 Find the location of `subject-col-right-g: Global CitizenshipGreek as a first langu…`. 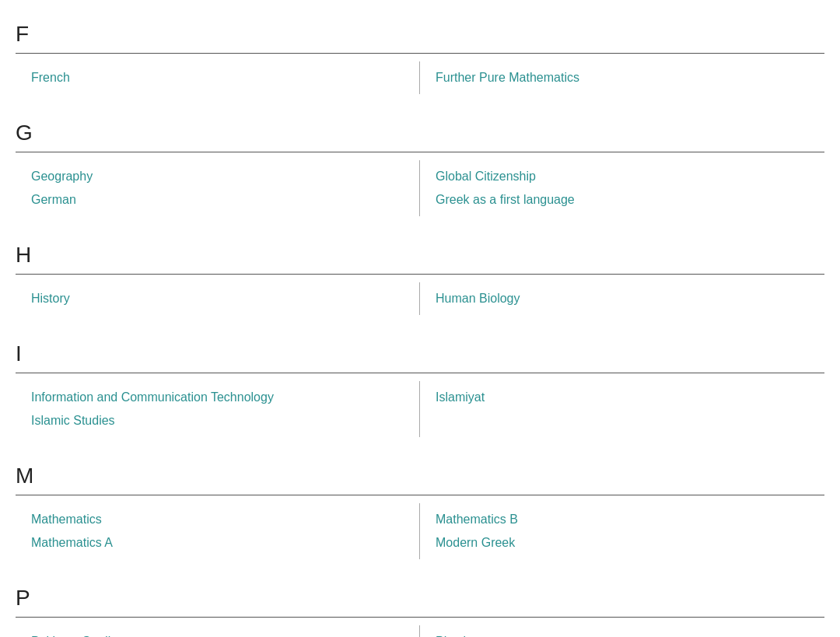

subject-col-right-g: Global CitizenshipGreek as a first langu… is located at coordinates (622, 188).